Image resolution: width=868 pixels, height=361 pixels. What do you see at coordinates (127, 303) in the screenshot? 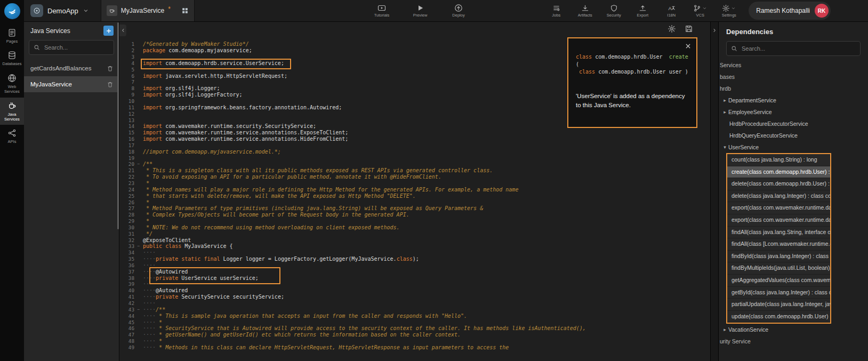
I see `line-number: 42` at bounding box center [127, 303].